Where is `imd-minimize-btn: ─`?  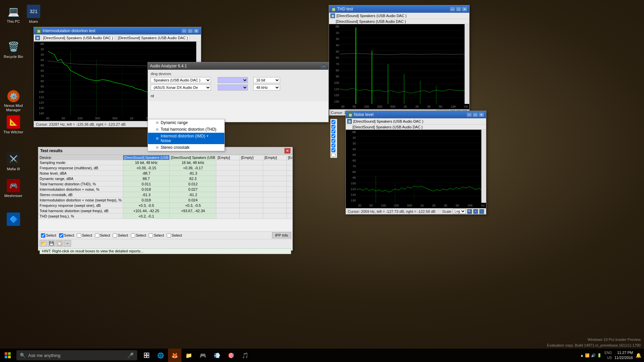
imd-minimize-btn: ─ is located at coordinates (184, 31).